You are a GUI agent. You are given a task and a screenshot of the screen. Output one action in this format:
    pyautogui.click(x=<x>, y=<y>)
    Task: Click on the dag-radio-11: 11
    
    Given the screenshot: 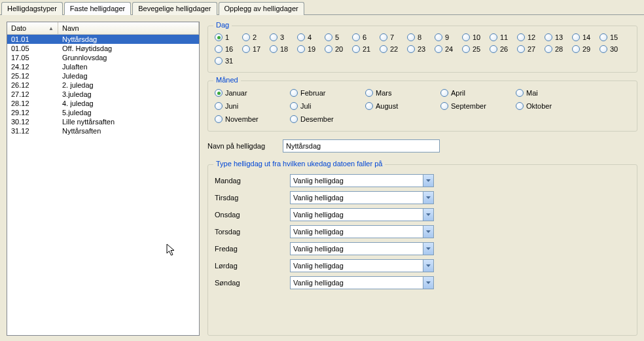 What is the action you would take?
    pyautogui.click(x=503, y=37)
    